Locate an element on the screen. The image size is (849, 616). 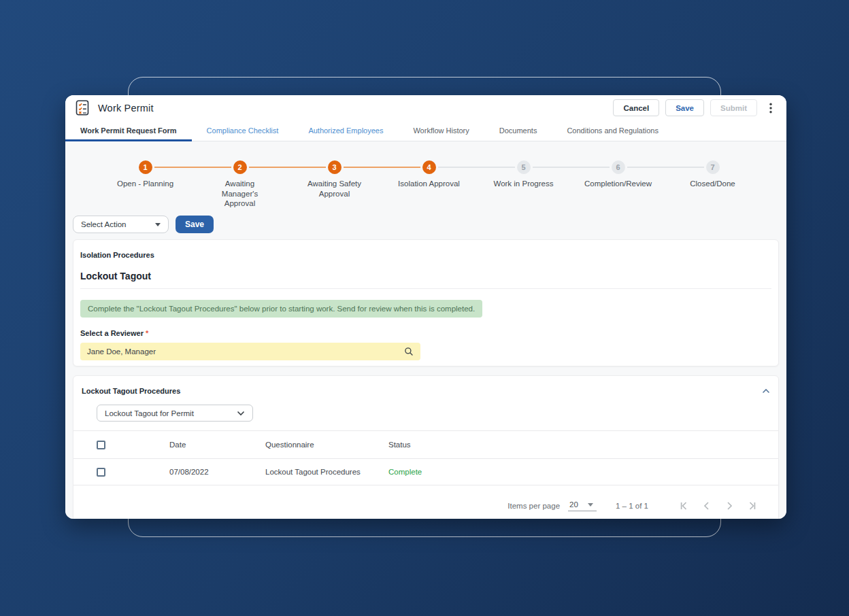
chevron-up-icon is located at coordinates (766, 391).